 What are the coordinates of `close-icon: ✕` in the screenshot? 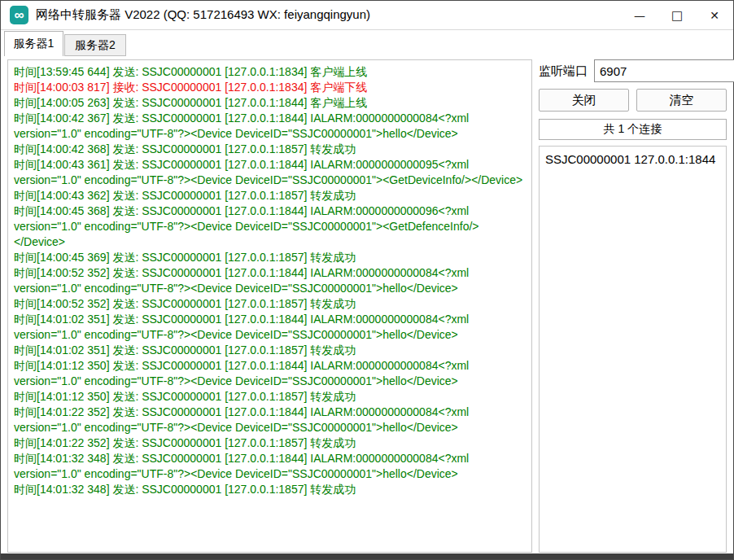 It's located at (714, 15).